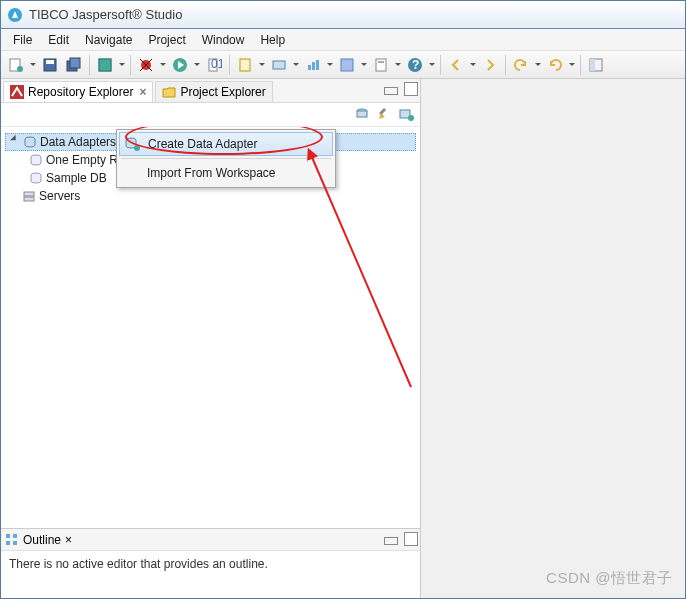 The height and width of the screenshot is (599, 686). What do you see at coordinates (16, 65) in the screenshot?
I see `new-button` at bounding box center [16, 65].